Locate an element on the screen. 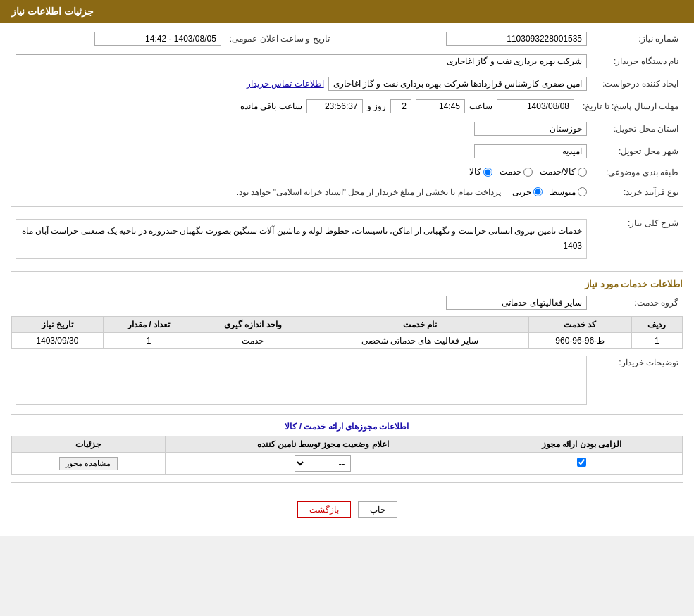 This screenshot has width=694, height=616. footer-buttons: چاپ بازگشت is located at coordinates (347, 510).